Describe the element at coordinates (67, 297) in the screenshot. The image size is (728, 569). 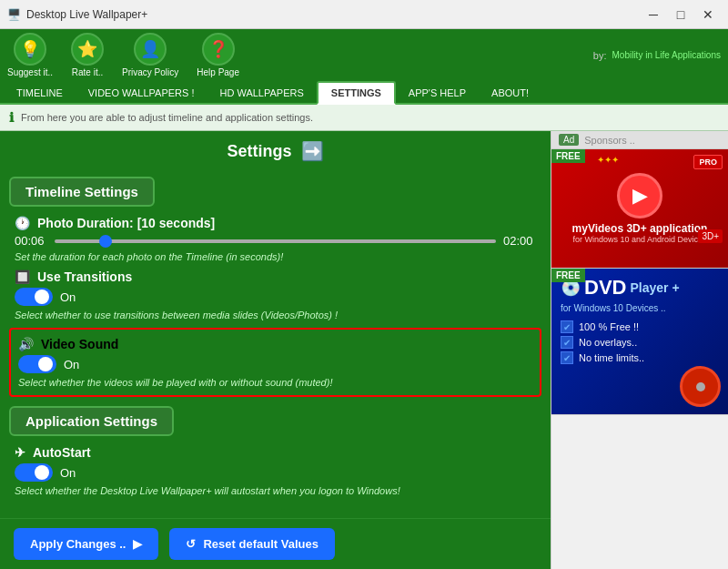
I see `transitions-toggle-label: On` at that location.